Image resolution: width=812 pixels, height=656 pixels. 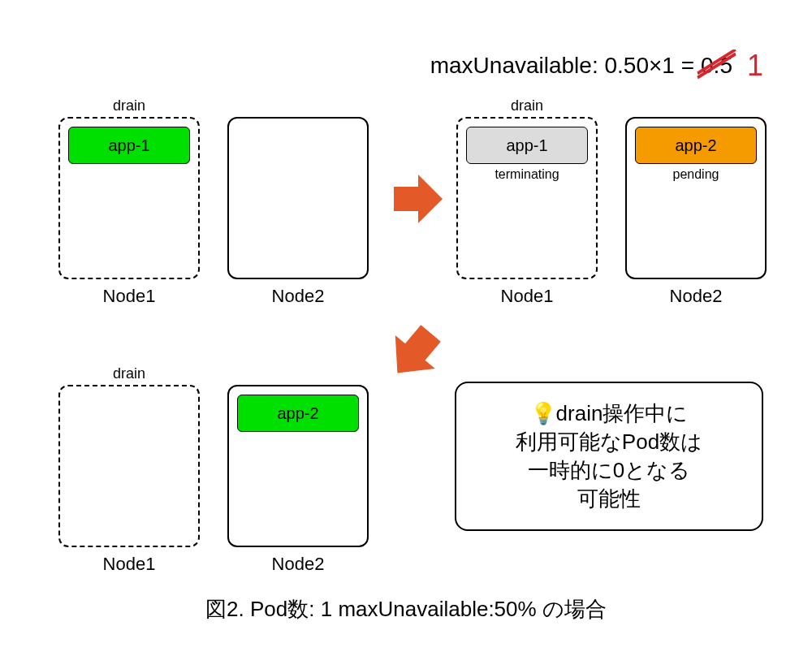 I want to click on formula: maxUnavailable: 0.50×1 = 0.5 1, so click(x=597, y=66).